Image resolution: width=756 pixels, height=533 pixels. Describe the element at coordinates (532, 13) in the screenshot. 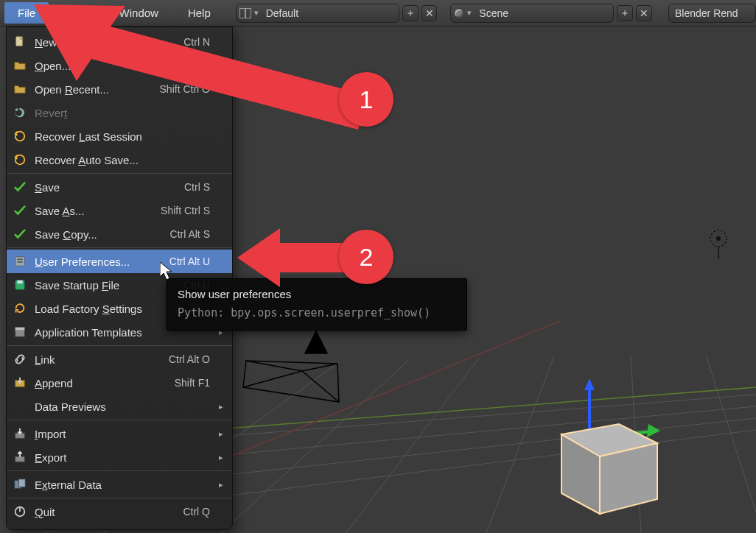

I see `scene-dropdown: ▾ Scene` at that location.